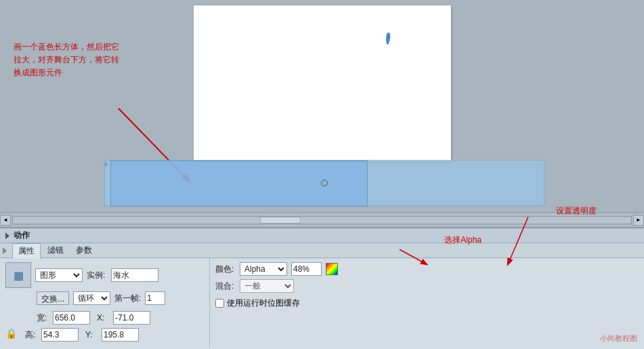 This screenshot has height=349, width=644. I want to click on actions-row: 交换... 循环 第一帧:, so click(121, 298).